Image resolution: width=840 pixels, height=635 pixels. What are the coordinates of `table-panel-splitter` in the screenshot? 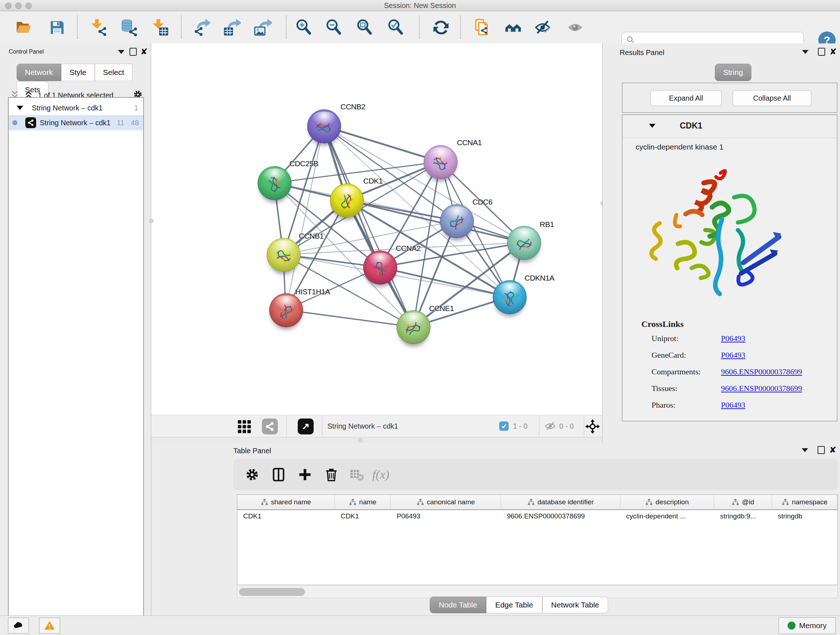 It's located at (377, 440).